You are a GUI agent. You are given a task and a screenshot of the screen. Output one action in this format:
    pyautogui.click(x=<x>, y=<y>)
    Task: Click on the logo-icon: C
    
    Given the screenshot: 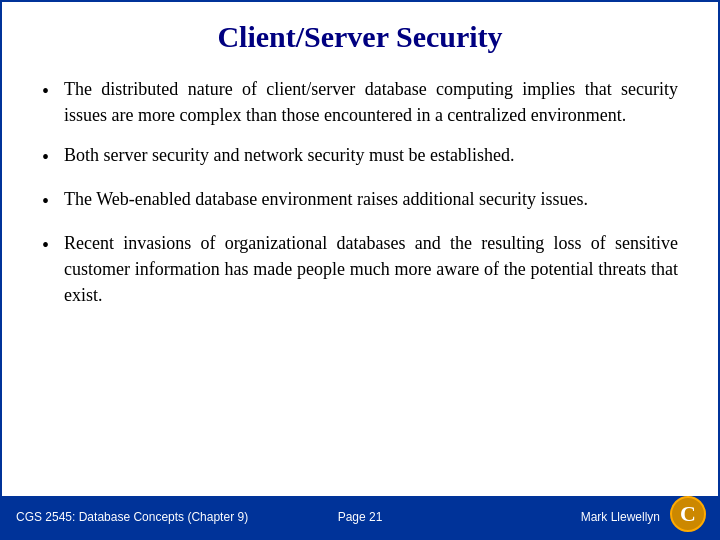 What is the action you would take?
    pyautogui.click(x=688, y=514)
    